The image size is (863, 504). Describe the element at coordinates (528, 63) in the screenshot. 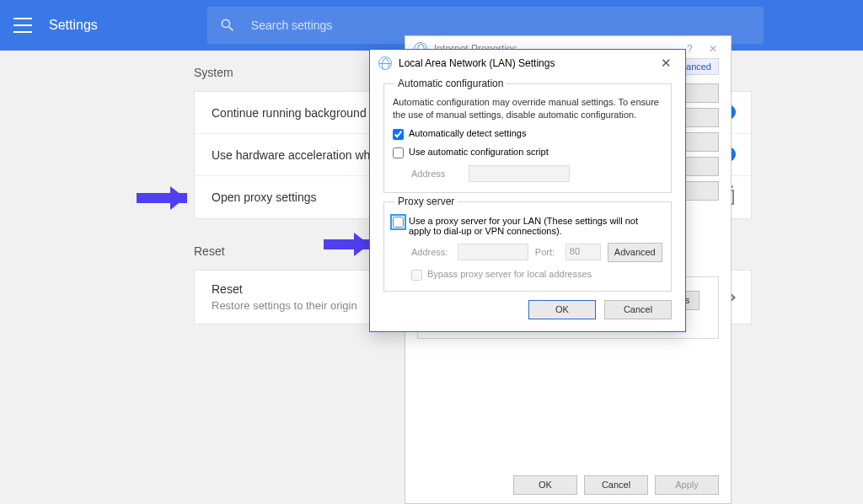

I see `lan-titlebar: Local Area Network (LAN) Settings ✕` at that location.